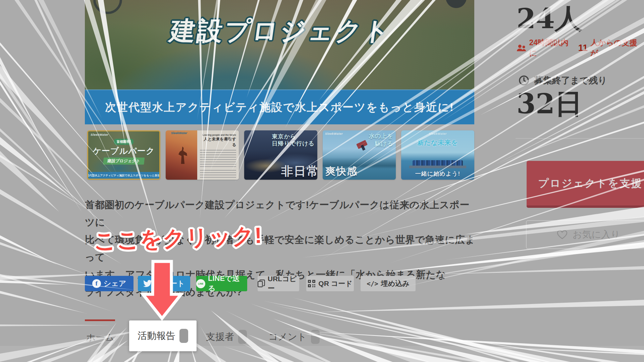 Image resolution: width=644 pixels, height=362 pixels. What do you see at coordinates (521, 48) in the screenshot?
I see `supporters-icon` at bounding box center [521, 48].